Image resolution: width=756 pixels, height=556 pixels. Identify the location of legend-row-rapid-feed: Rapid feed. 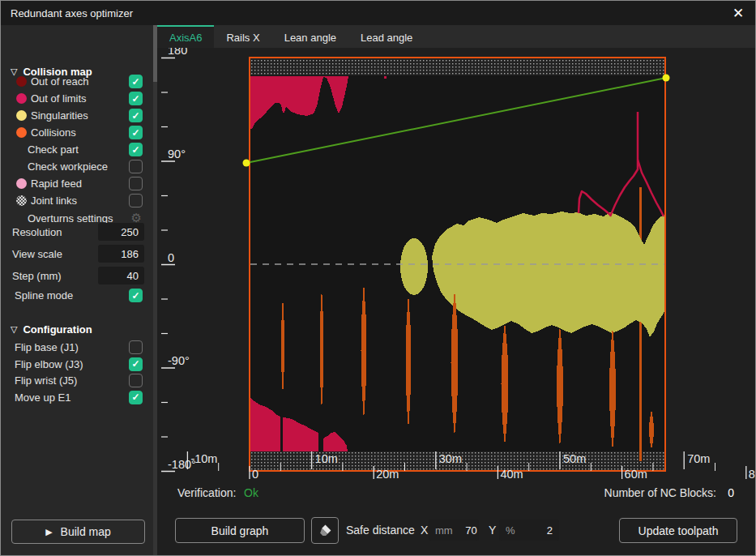
(77, 184).